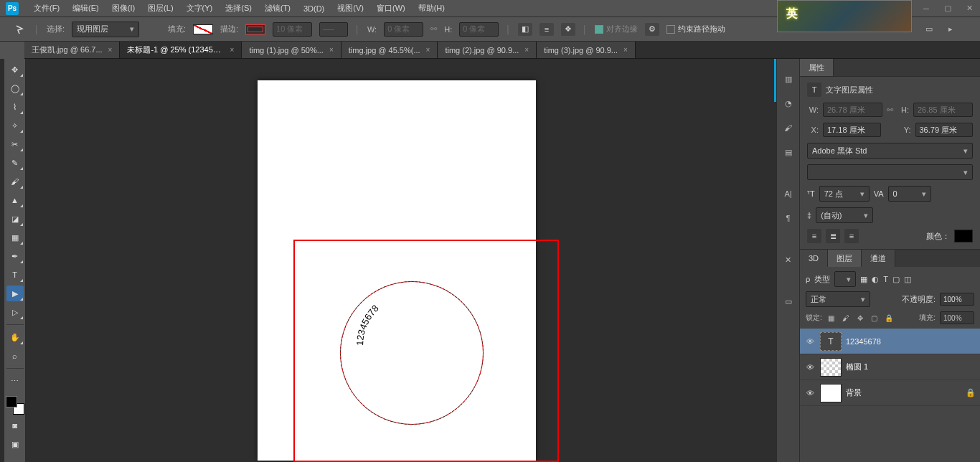 The width and height of the screenshot is (980, 462). What do you see at coordinates (20, 29) in the screenshot?
I see `tool-preset-icon` at bounding box center [20, 29].